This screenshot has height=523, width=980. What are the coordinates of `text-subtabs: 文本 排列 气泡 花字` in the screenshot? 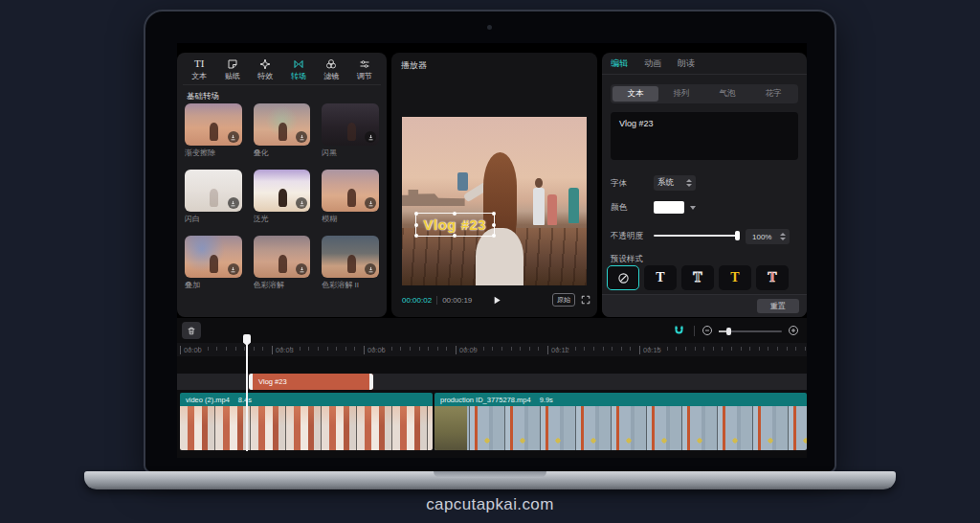 It's located at (704, 94).